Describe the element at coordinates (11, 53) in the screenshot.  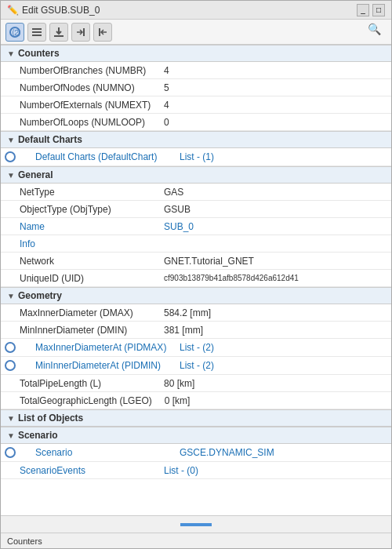
I see `counters-collapse-icon: ▼` at that location.